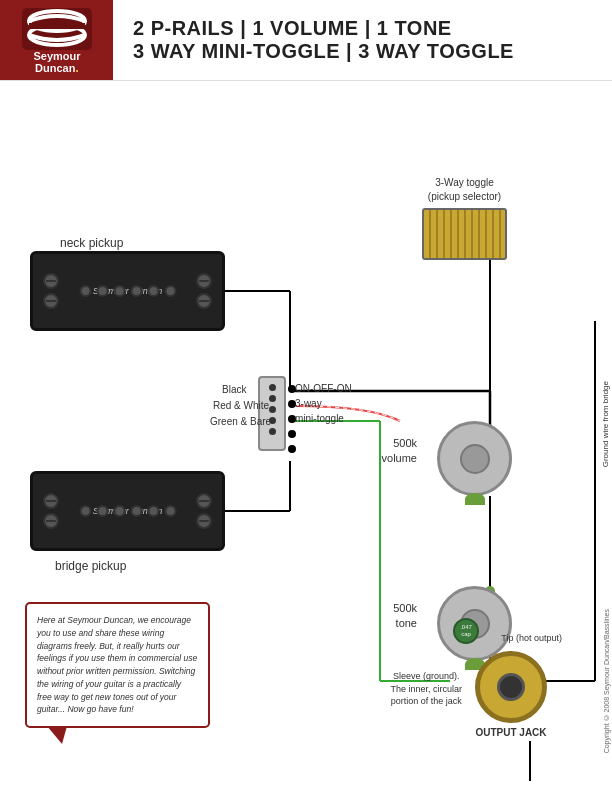 This screenshot has width=612, height=792. Describe the element at coordinates (90, 566) in the screenshot. I see `bridge-pickup-label: bridge pickup` at that location.